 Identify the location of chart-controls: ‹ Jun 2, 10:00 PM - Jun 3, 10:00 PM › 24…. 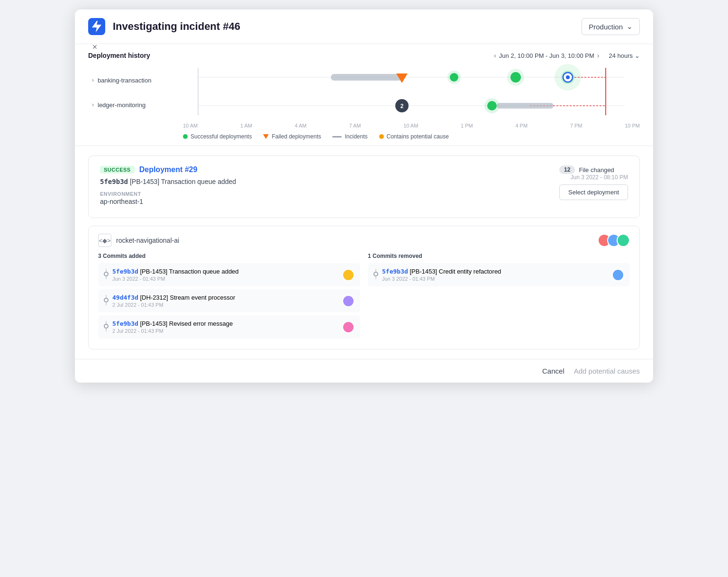
(567, 55).